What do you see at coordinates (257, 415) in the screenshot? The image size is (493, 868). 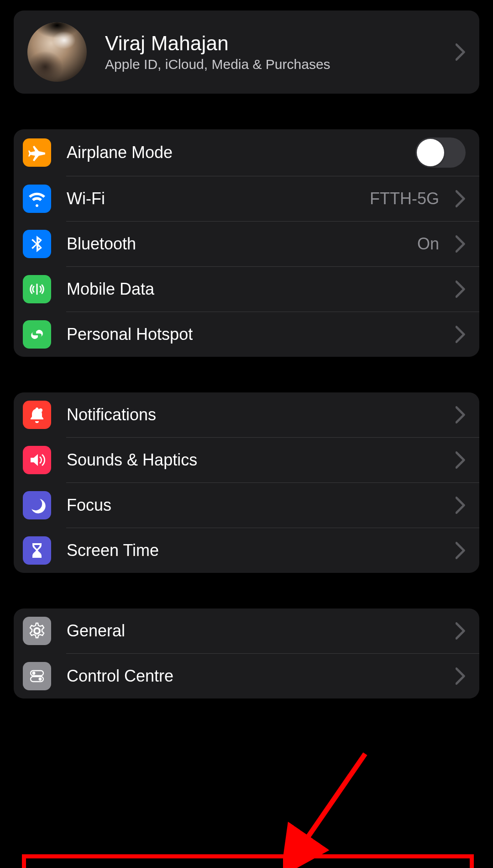 I see `notifications-label: Notifications` at bounding box center [257, 415].